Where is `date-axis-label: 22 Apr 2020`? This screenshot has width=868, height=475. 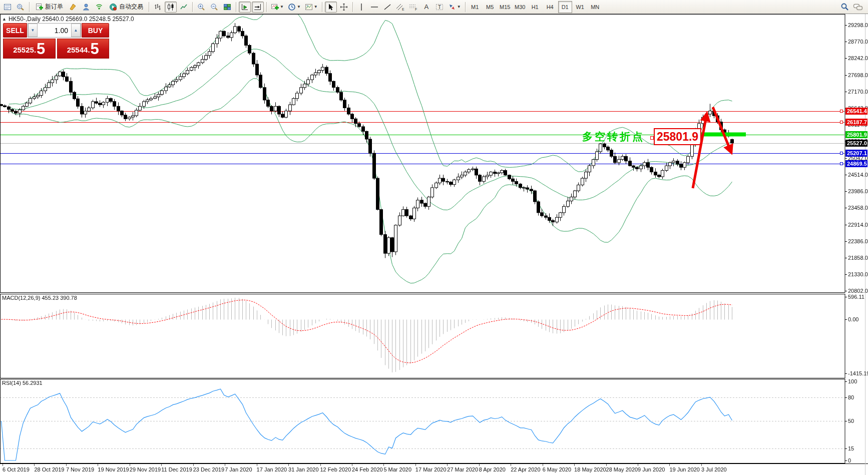 date-axis-label: 22 Apr 2020 is located at coordinates (526, 469).